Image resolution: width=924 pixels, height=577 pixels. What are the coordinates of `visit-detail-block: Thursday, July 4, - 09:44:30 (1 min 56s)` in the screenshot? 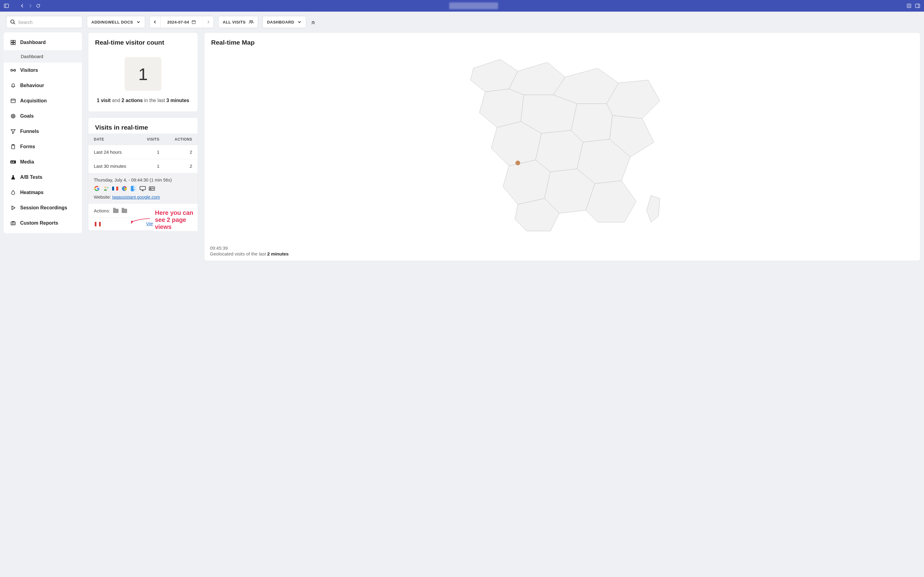 It's located at (143, 189).